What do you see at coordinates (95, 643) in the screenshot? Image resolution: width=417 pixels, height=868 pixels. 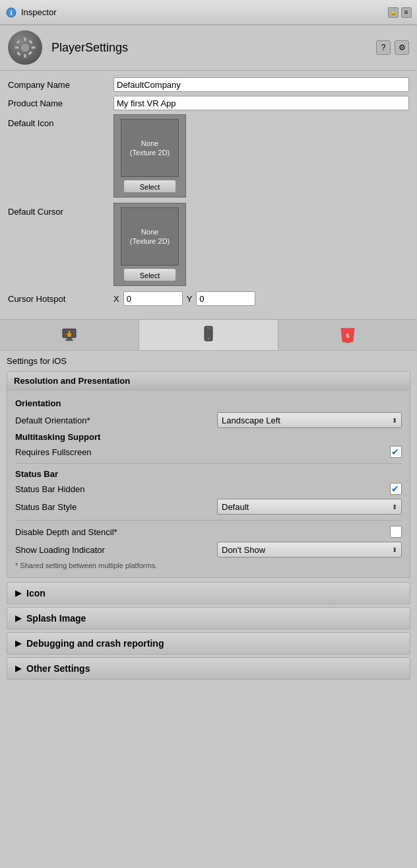 I see `debugging-section-label: Debugging and crash reporting` at bounding box center [95, 643].